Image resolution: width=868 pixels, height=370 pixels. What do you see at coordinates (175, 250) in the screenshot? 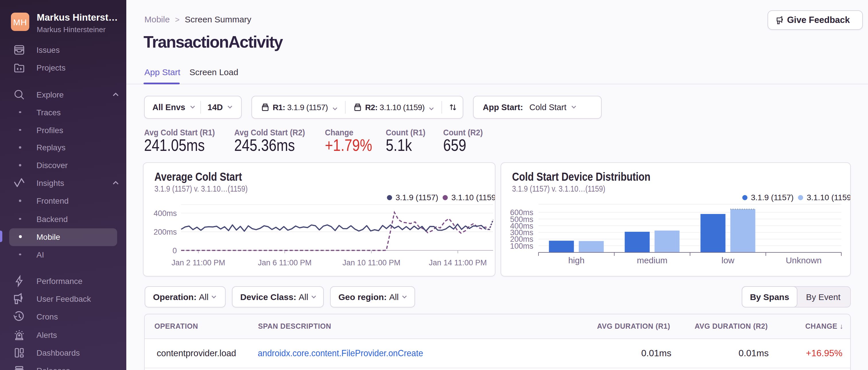
I see `svg-text: 0` at bounding box center [175, 250].